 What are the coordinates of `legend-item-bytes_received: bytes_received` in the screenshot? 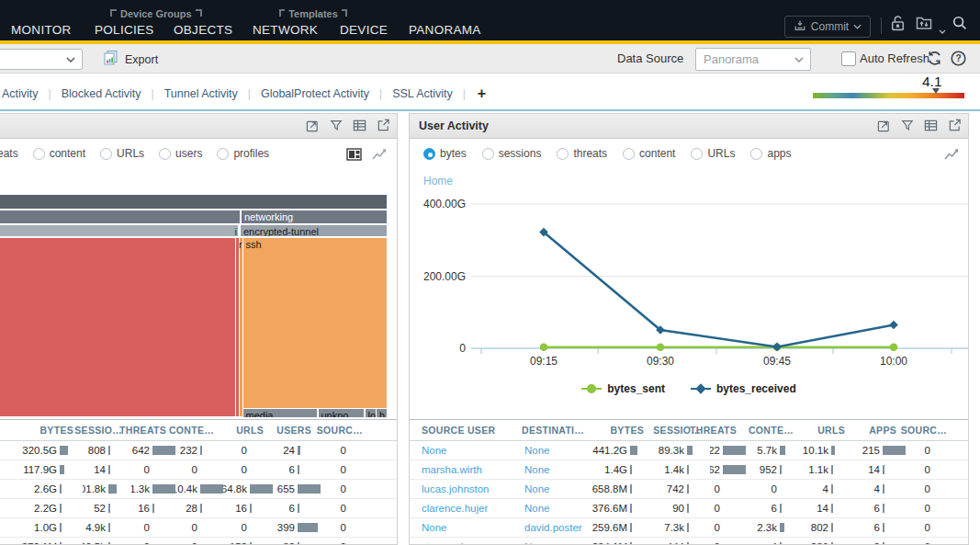 It's located at (744, 389).